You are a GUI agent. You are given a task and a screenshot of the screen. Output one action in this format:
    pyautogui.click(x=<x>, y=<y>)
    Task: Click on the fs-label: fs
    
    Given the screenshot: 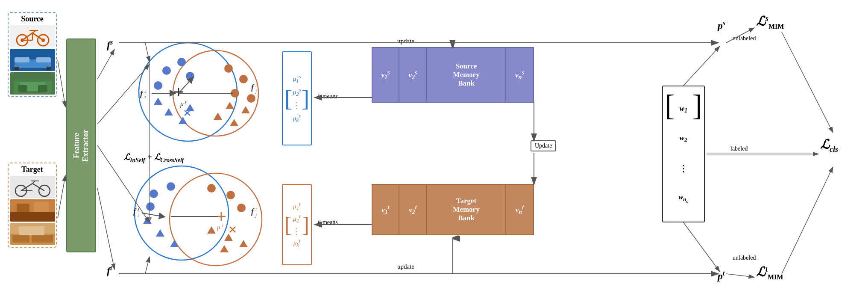 What is the action you would take?
    pyautogui.click(x=110, y=44)
    